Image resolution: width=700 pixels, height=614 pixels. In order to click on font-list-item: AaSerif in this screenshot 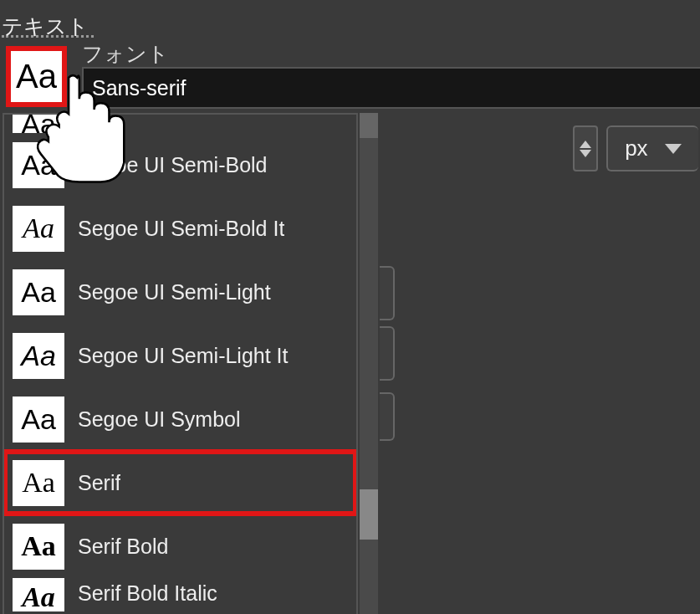, I will do `click(181, 483)`.